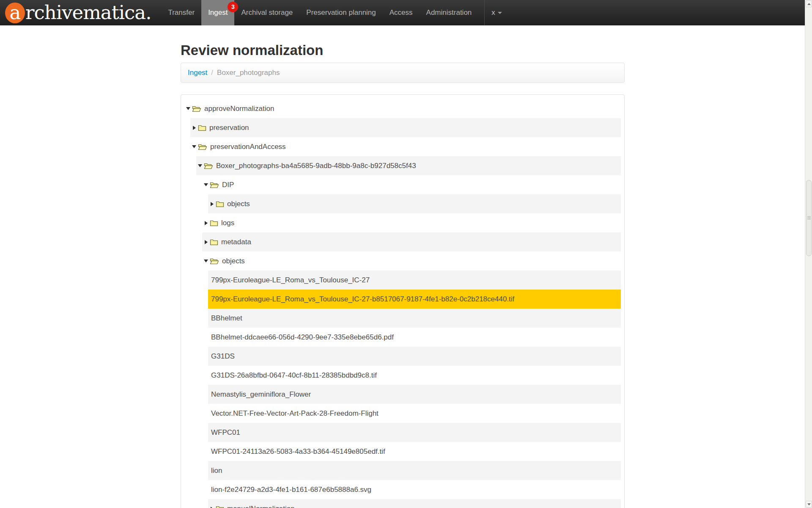  I want to click on tree-folder-row: Boxer_photographs-ba4a5685-9adb-48bb-9a8…, so click(409, 166).